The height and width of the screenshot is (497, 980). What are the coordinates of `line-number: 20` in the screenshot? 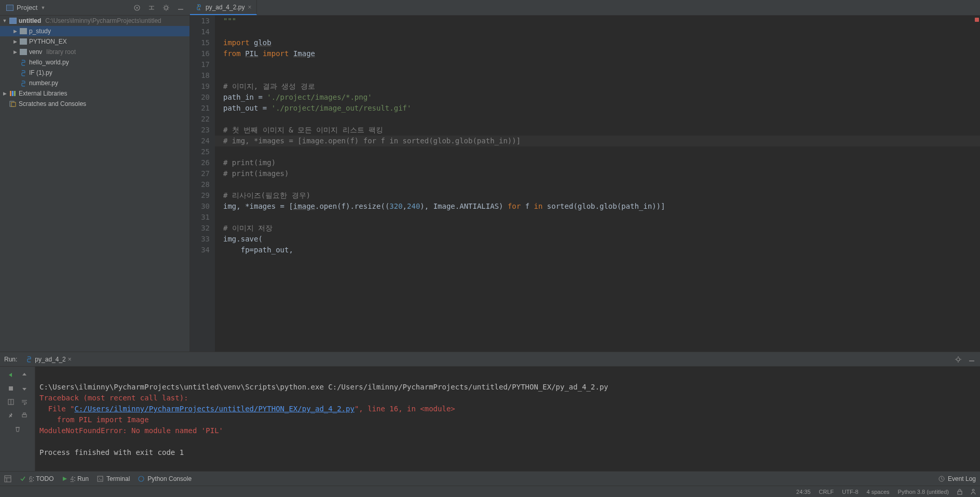 It's located at (200, 98).